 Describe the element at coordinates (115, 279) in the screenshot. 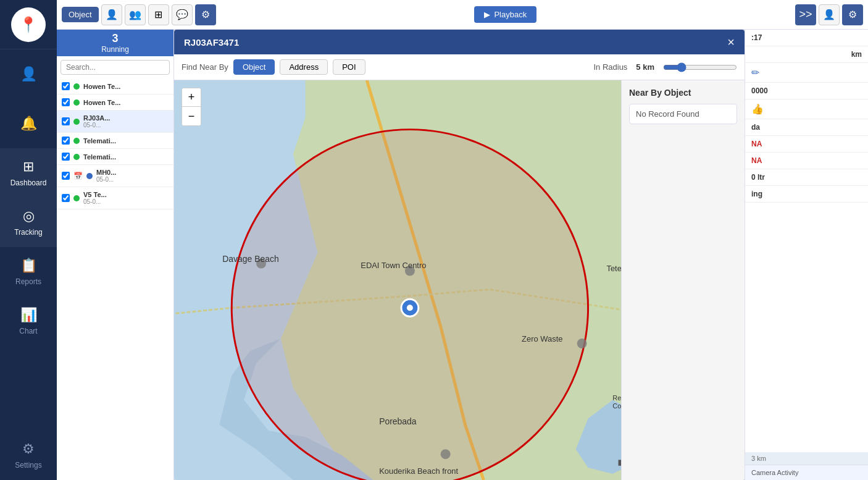

I see `vehicle-list: Howen Te... Howen Te... RJ03A... 05-0...` at that location.